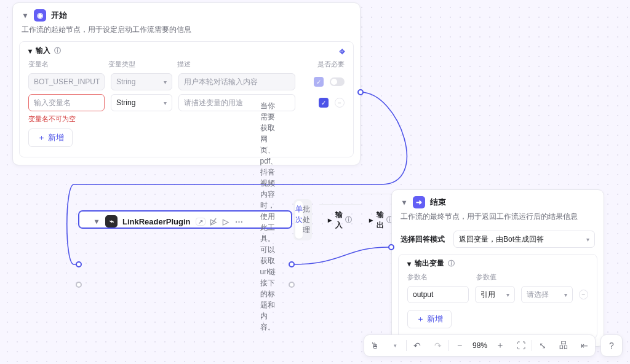 The height and width of the screenshot is (364, 630). I want to click on link-badge-icon: ↗, so click(201, 221).